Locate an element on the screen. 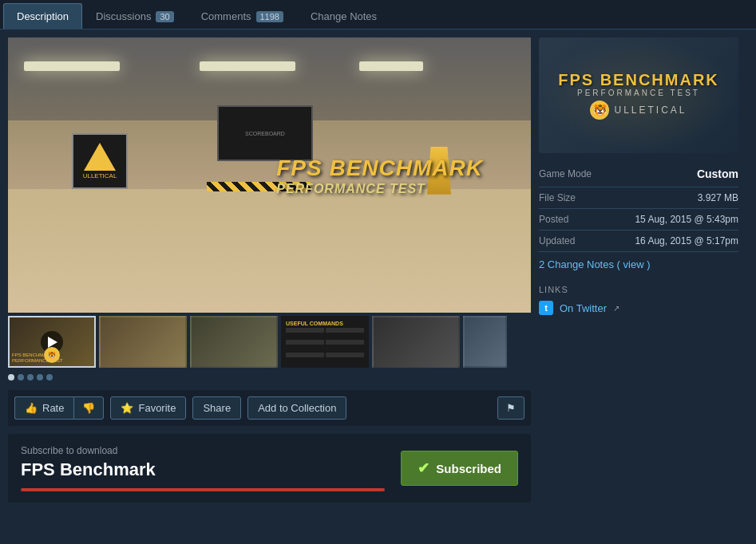 The height and width of the screenshot is (544, 756). rate-button-group: 👍 Rate 👎 is located at coordinates (59, 408).